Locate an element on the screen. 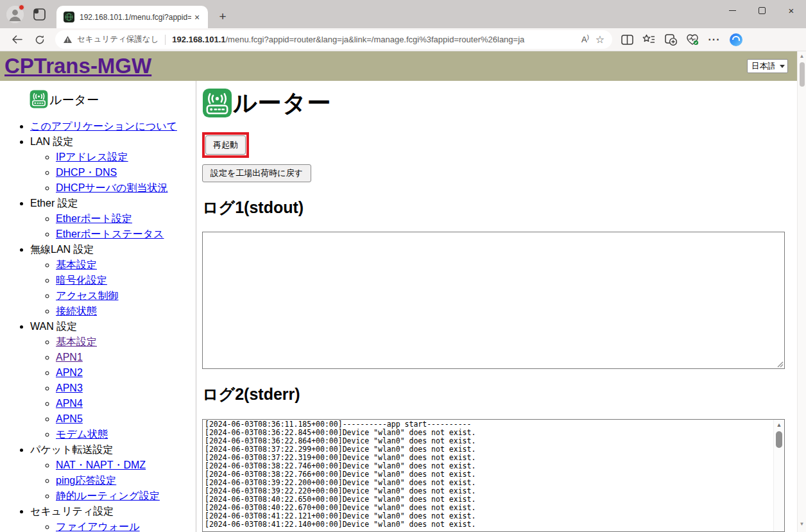 The height and width of the screenshot is (532, 806). window-controls: × is located at coordinates (762, 10).